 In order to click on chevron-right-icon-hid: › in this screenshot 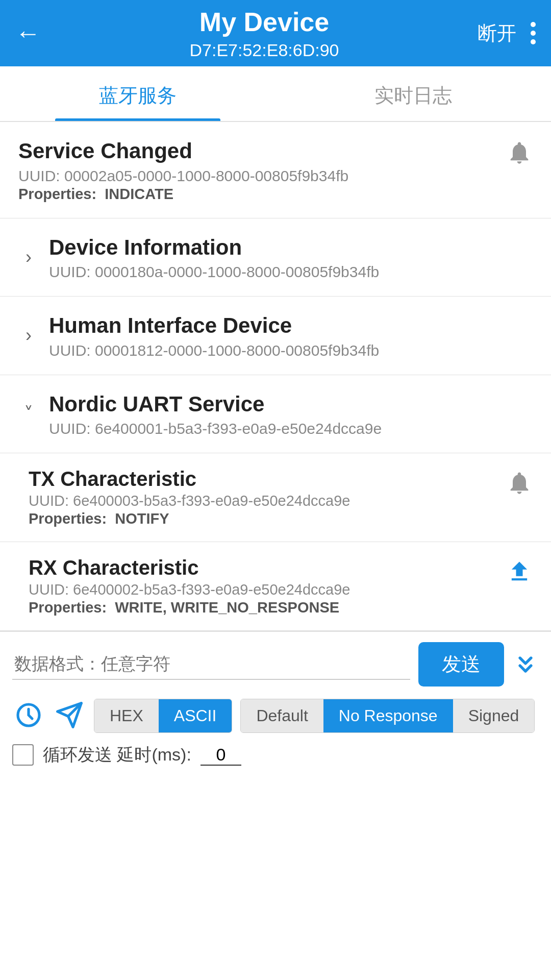, I will do `click(29, 335)`.